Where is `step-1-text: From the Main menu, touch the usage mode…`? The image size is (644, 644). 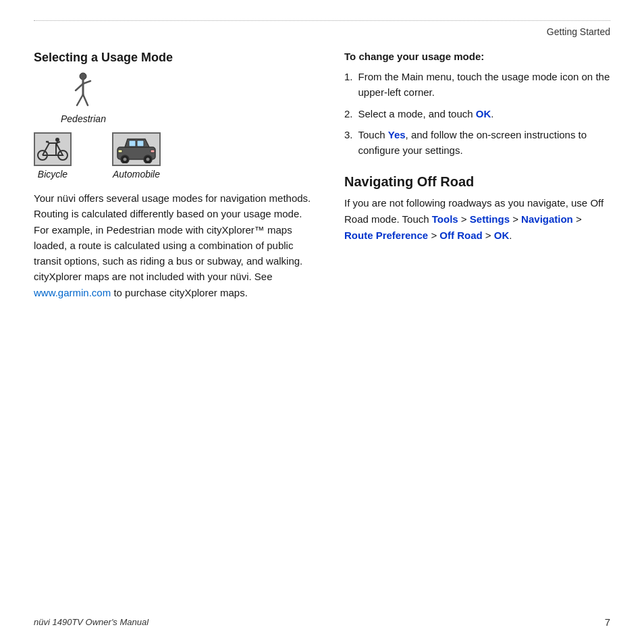 step-1-text: From the Main menu, touch the usage mode… is located at coordinates (485, 85).